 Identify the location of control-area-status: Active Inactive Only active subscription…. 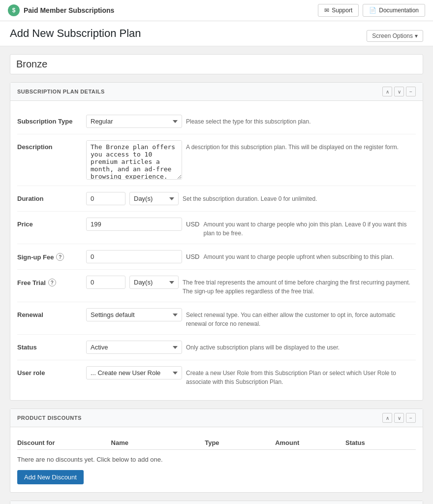
(251, 347).